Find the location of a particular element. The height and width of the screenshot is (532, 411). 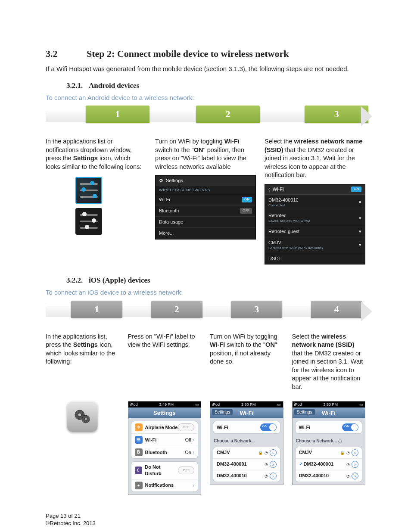

check-icon: ✓ is located at coordinates (301, 464).